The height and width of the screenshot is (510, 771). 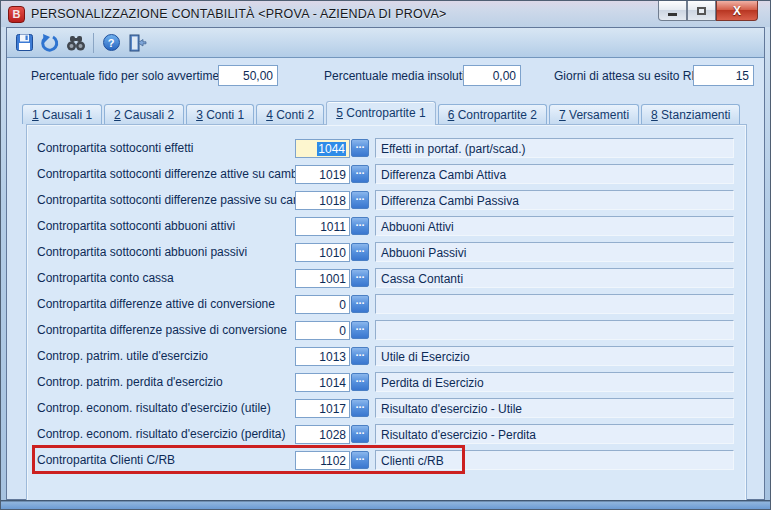 What do you see at coordinates (554, 408) in the screenshot?
I see `account-description: Risultato d'esercizio - Utile` at bounding box center [554, 408].